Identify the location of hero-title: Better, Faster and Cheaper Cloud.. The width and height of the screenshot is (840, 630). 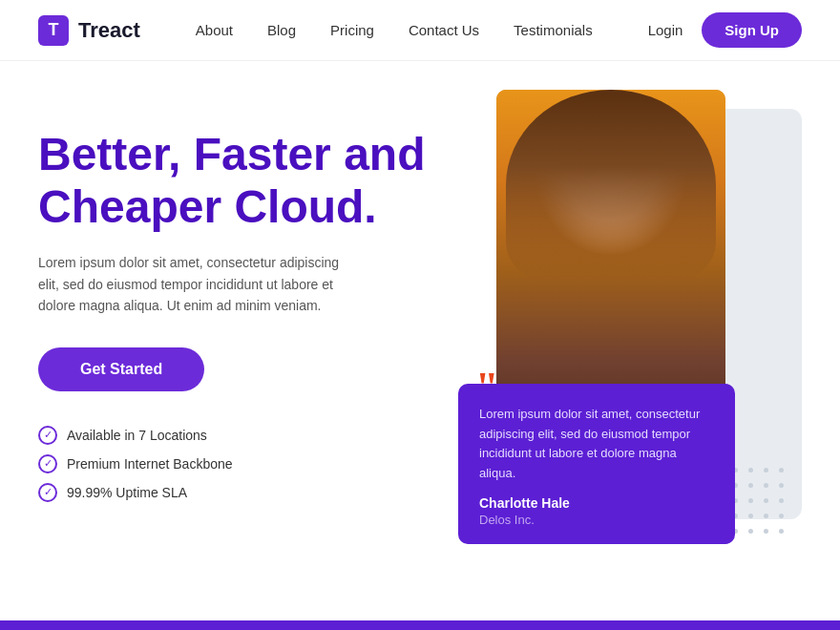
(239, 180).